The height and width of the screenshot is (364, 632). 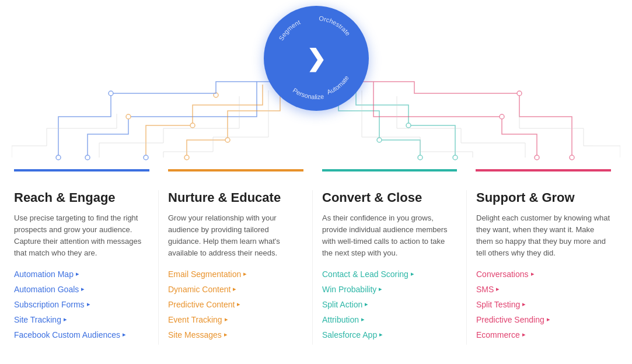 What do you see at coordinates (337, 85) in the screenshot?
I see `svg-text: Automate` at bounding box center [337, 85].